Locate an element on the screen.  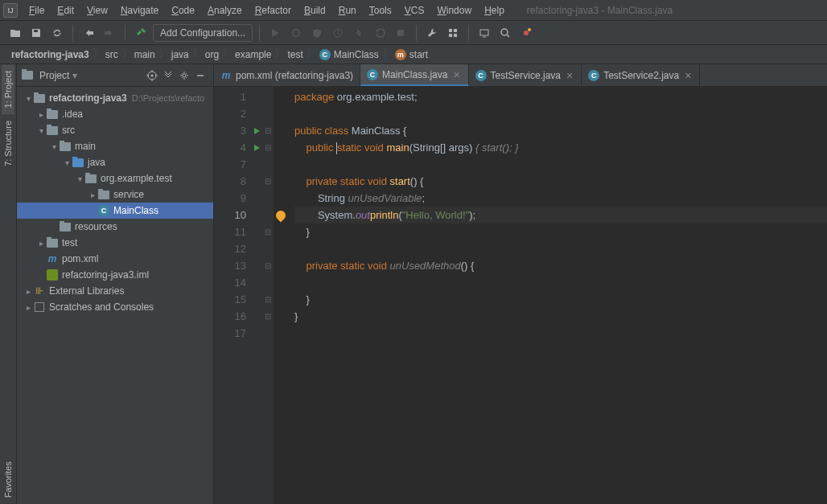
line-number: 8 is located at coordinates (232, 182).